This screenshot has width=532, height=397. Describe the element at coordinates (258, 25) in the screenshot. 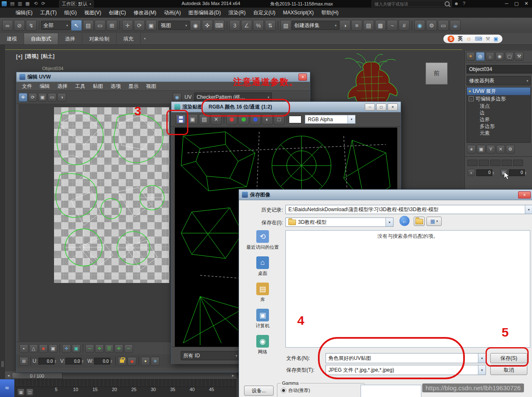

I see `percent-snap-icon: %` at that location.